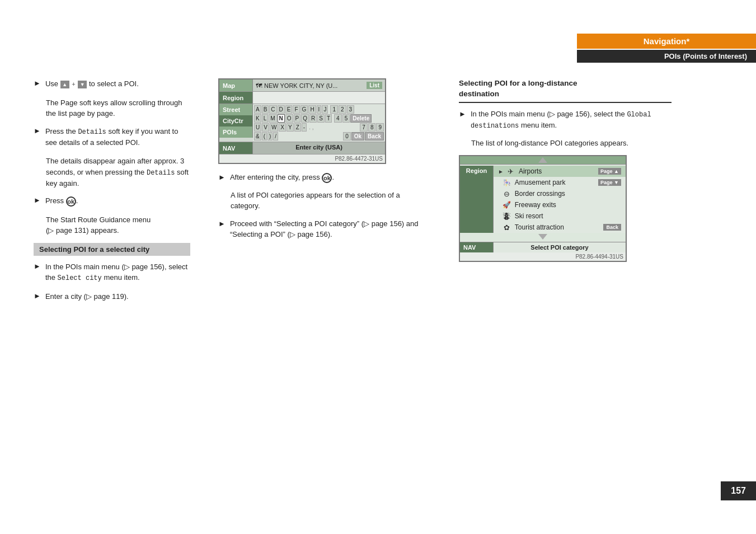 This screenshot has width=756, height=534. Describe the element at coordinates (319, 123) in the screenshot. I see `keyboard-area: A B C D E F G H I J 1 2 3 K L M` at that location.